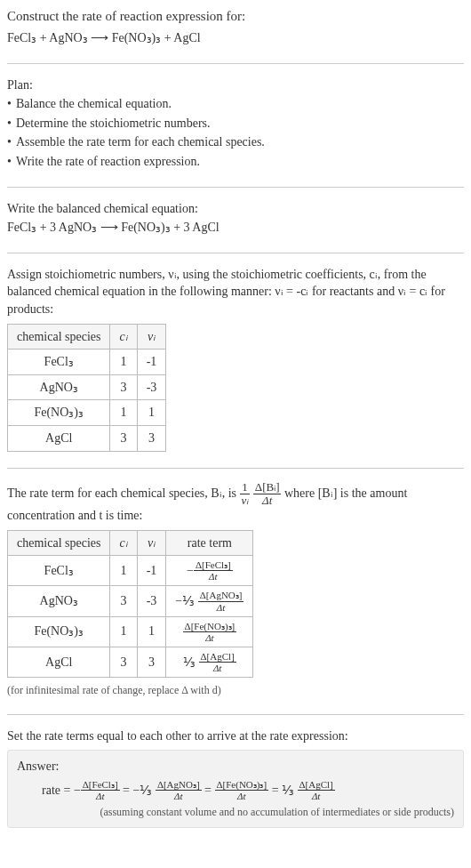  I want to click on table-row: AgNO₃ 3 -3 −⅓ Δ[AgNO₃]Δt, so click(131, 601).